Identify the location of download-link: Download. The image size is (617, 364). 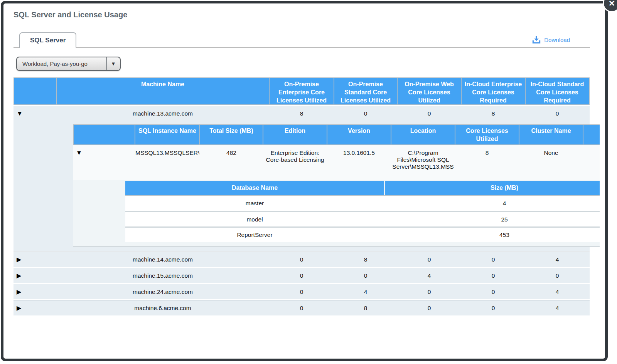
(551, 40).